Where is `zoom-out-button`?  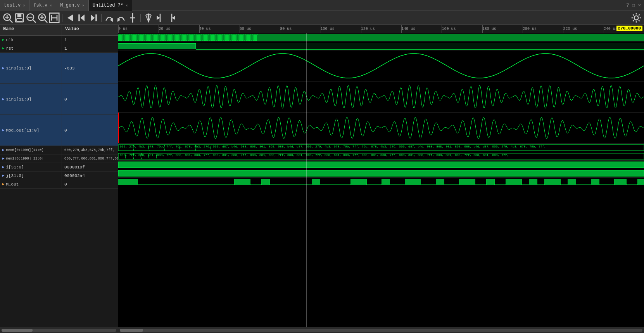
zoom-out-button is located at coordinates (31, 18).